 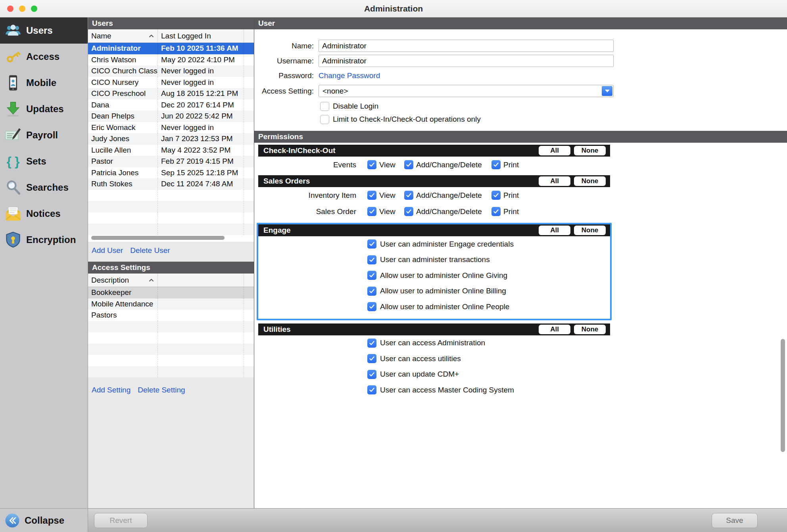 I want to click on user-row: Chris WatsonMay 20 2022 4:10 PM, so click(x=171, y=60).